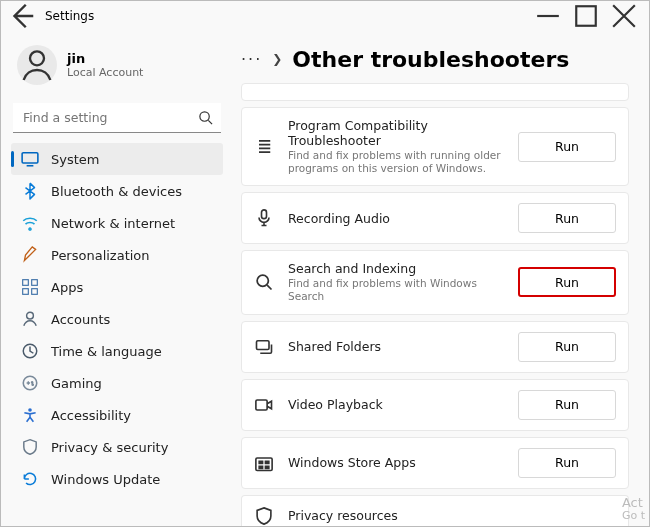 Image resolution: width=650 pixels, height=527 pixels. Describe the element at coordinates (116, 192) in the screenshot. I see `sidebar-item-label: Bluetooth & devices` at that location.